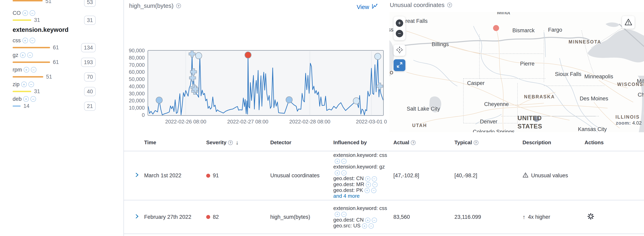  Describe the element at coordinates (302, 143) in the screenshot. I see `col-header-detector: Detector` at that location.